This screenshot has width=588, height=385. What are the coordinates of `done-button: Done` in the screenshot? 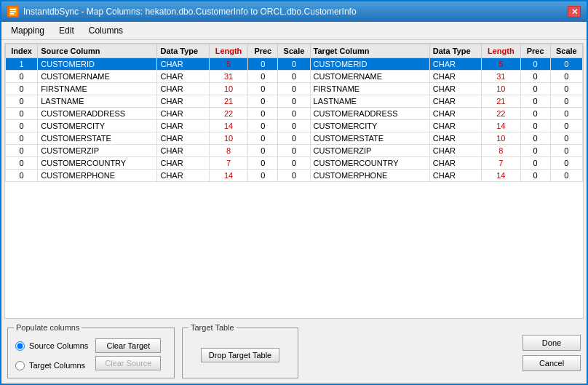 It's located at (552, 343).